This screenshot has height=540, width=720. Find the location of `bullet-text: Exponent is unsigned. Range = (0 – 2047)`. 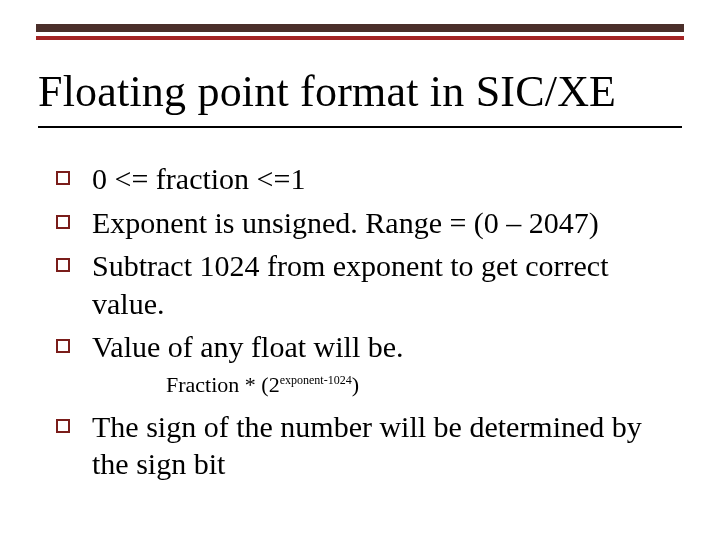

bullet-text: Exponent is unsigned. Range = (0 – 2047) is located at coordinates (386, 223).